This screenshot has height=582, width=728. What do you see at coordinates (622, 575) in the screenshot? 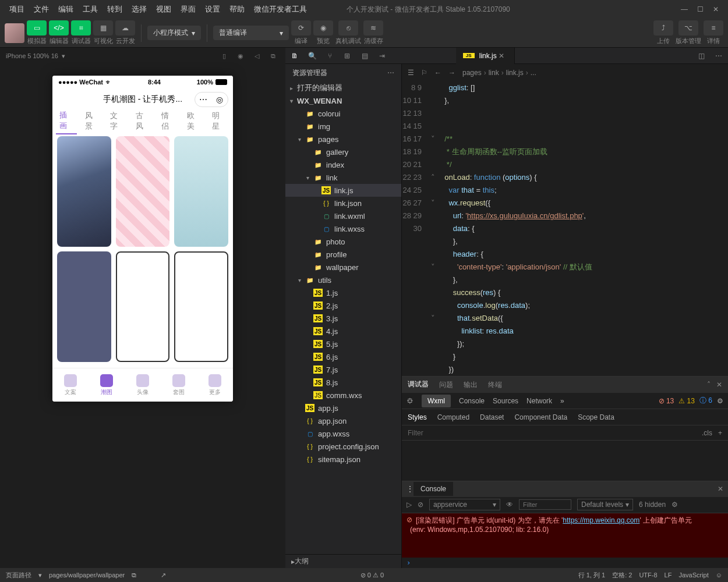
I see `indent: 空格: 2` at bounding box center [622, 575].